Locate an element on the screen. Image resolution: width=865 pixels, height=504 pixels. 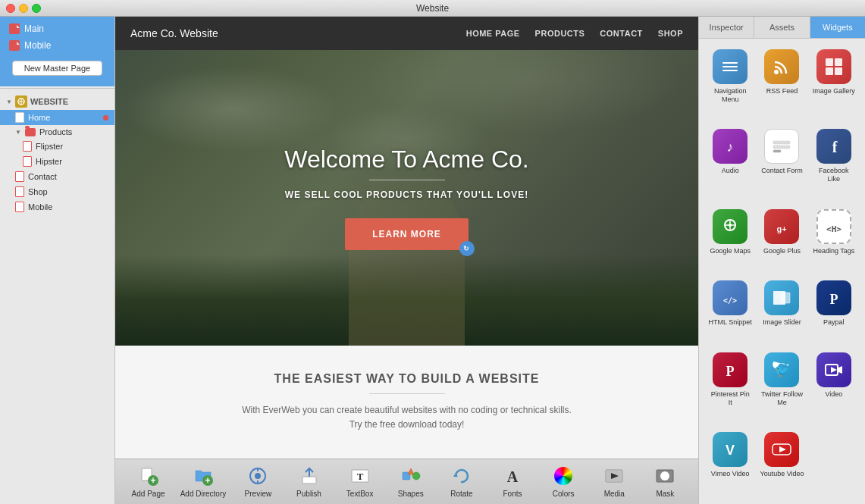
colors-label: Colors is located at coordinates (564, 494).